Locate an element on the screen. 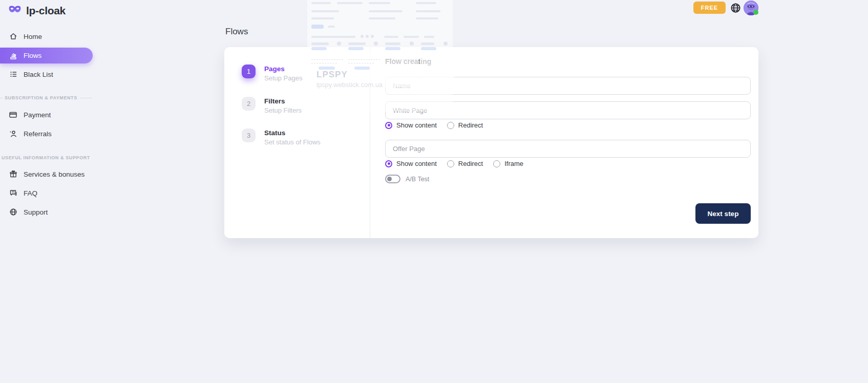 This screenshot has height=383, width=868. white-page-mode-group: Show content Redirect is located at coordinates (434, 125).